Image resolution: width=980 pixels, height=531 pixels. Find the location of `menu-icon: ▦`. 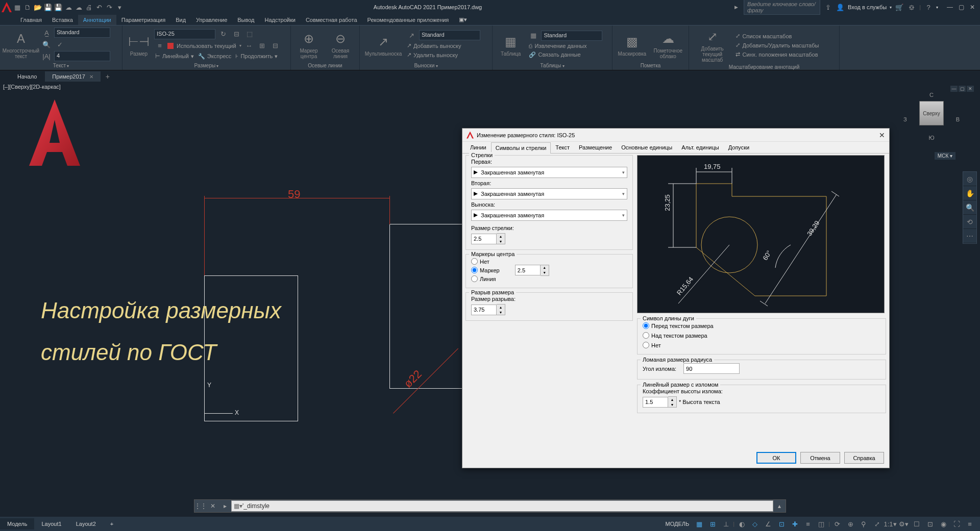

menu-icon: ▦ is located at coordinates (17, 7).